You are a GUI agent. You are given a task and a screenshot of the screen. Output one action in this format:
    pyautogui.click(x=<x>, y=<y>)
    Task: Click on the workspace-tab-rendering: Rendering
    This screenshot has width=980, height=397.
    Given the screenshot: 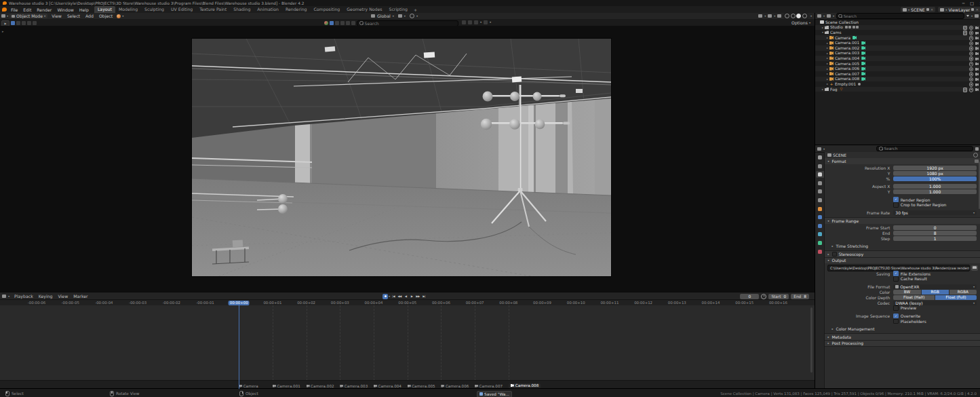 What is the action you would take?
    pyautogui.click(x=296, y=10)
    